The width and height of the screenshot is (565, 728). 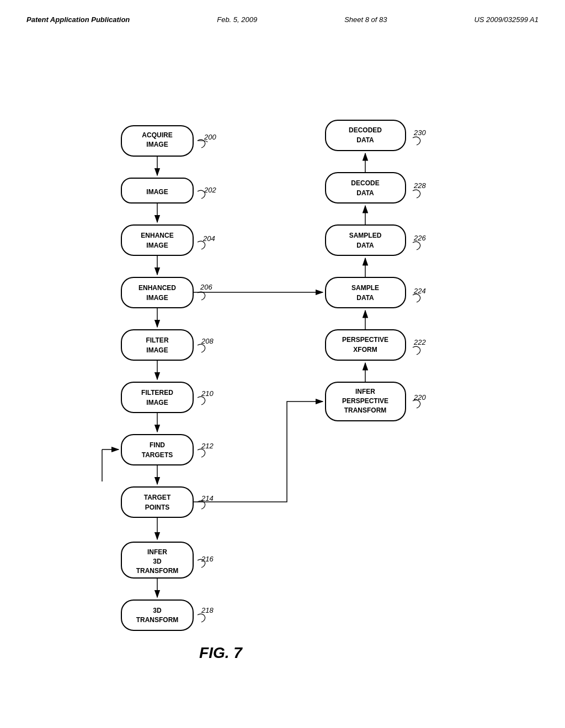 I want to click on node-208-ref: 208, so click(x=207, y=341).